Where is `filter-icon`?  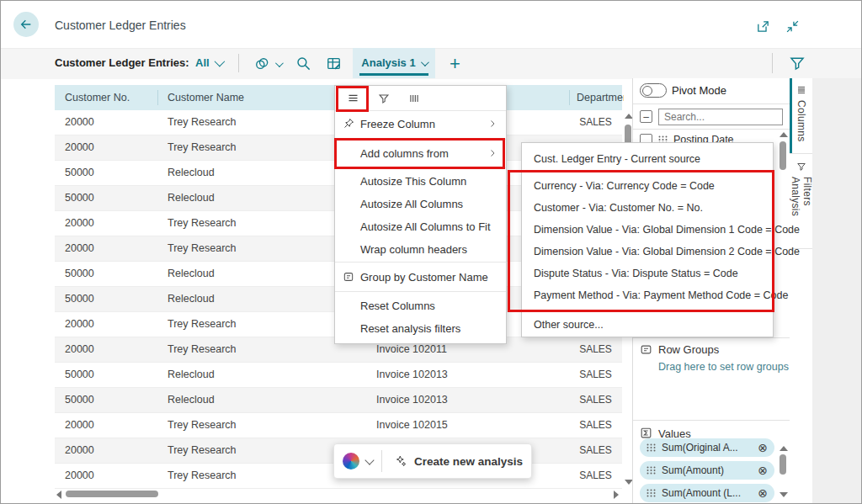 filter-icon is located at coordinates (384, 98).